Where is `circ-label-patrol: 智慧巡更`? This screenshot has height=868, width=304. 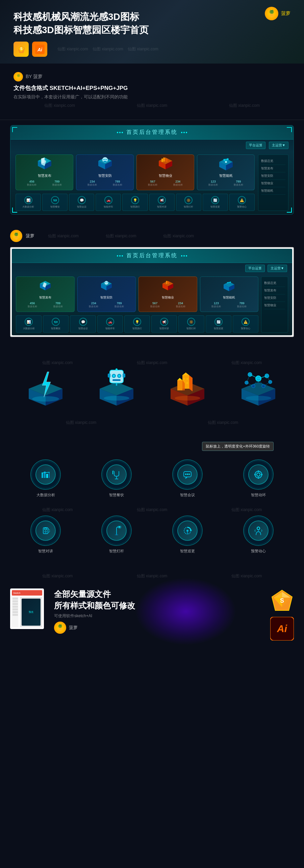
circ-label-patrol: 智慧巡更 is located at coordinates (187, 551).